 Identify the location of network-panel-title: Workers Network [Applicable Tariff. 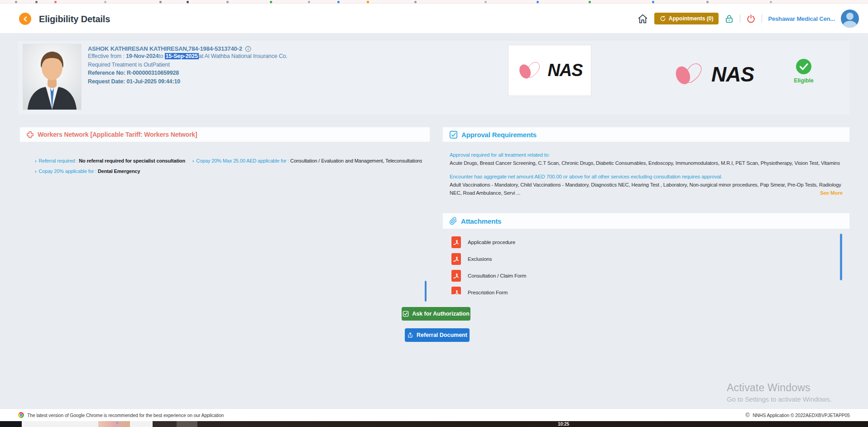
(117, 134).